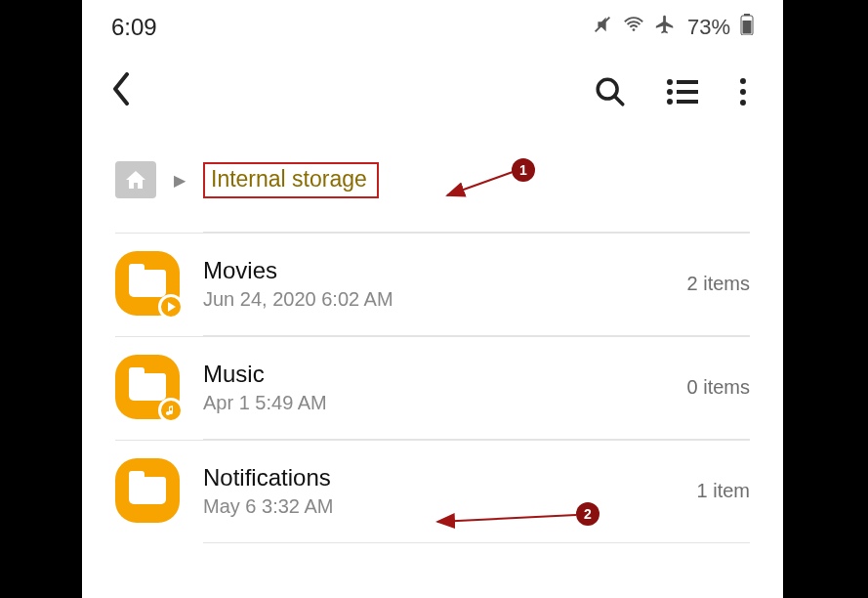 This screenshot has height=598, width=868. I want to click on folder-count: 1 item, so click(723, 491).